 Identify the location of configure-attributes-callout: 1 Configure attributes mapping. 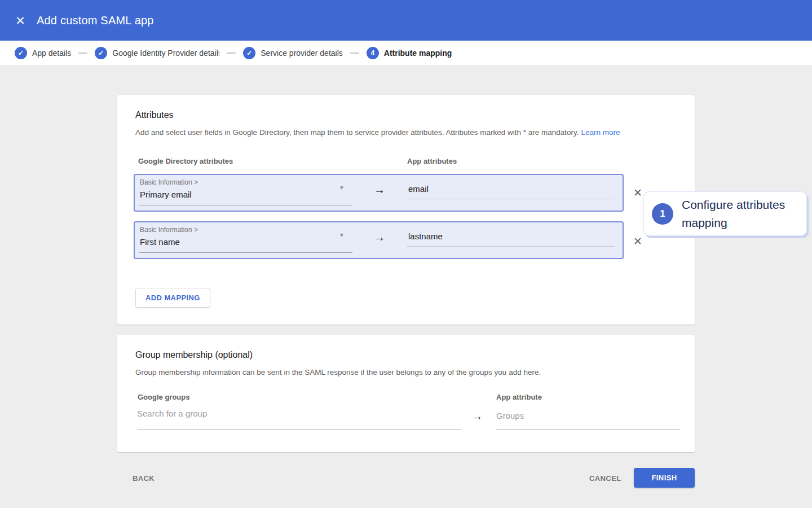
(725, 213).